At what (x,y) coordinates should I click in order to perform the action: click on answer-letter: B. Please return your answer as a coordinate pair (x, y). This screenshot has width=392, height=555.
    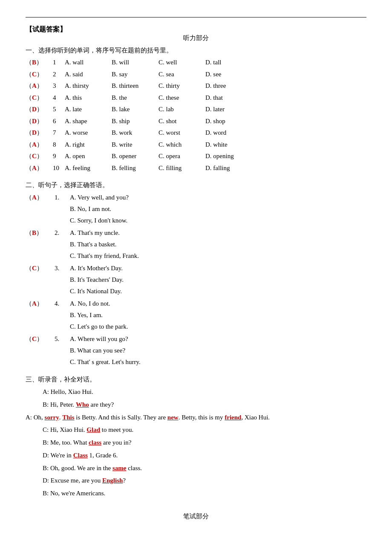
    Looking at the image, I should click on (34, 63).